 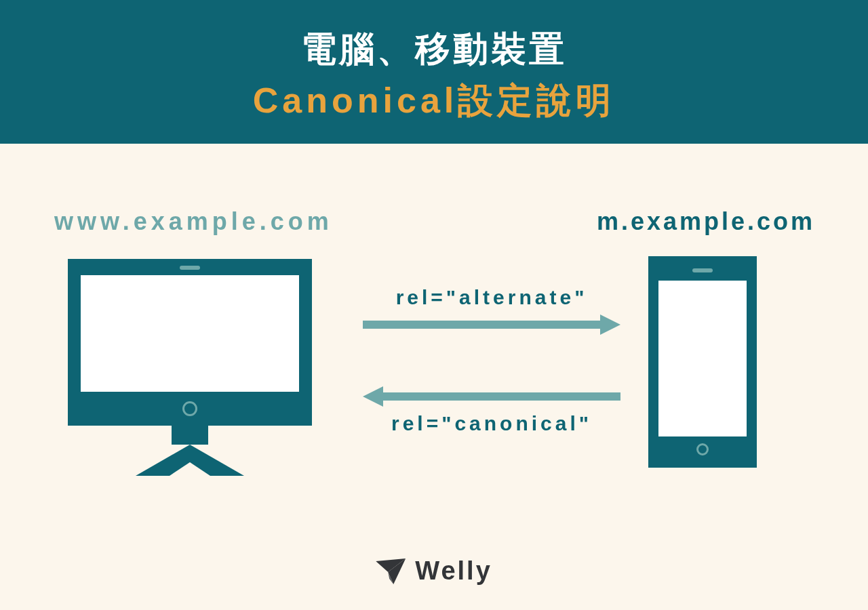 I want to click on title-line-2: Canonical設定說明, so click(x=434, y=101).